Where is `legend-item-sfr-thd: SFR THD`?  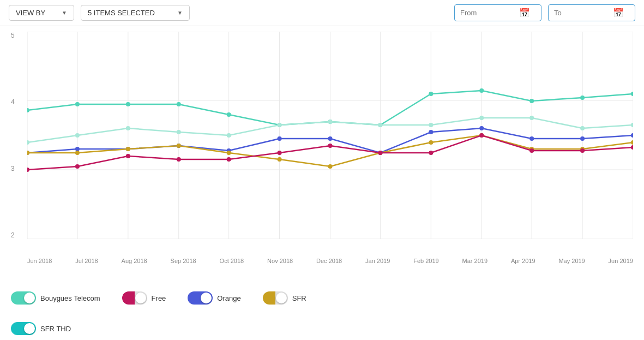
legend-item-sfr-thd: SFR THD is located at coordinates (41, 329).